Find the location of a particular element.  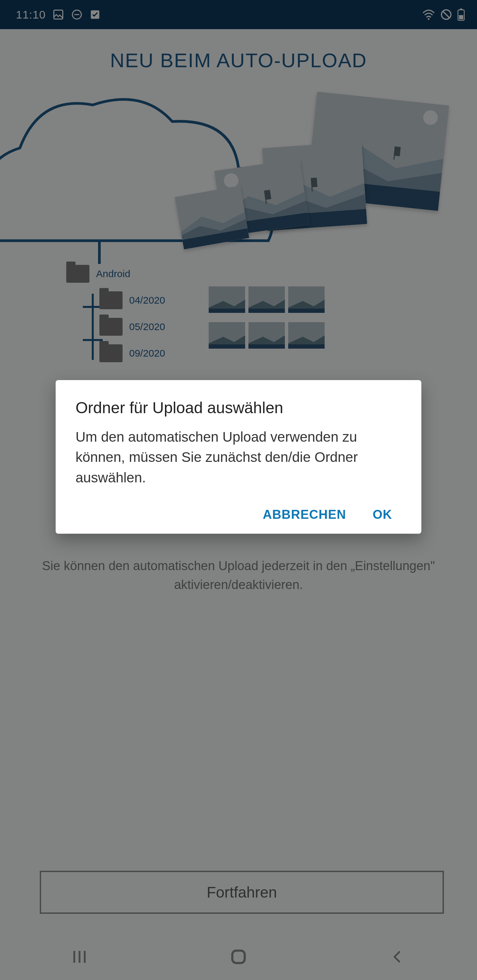

dialog-title: Ordner für Upload auswählen is located at coordinates (238, 408).